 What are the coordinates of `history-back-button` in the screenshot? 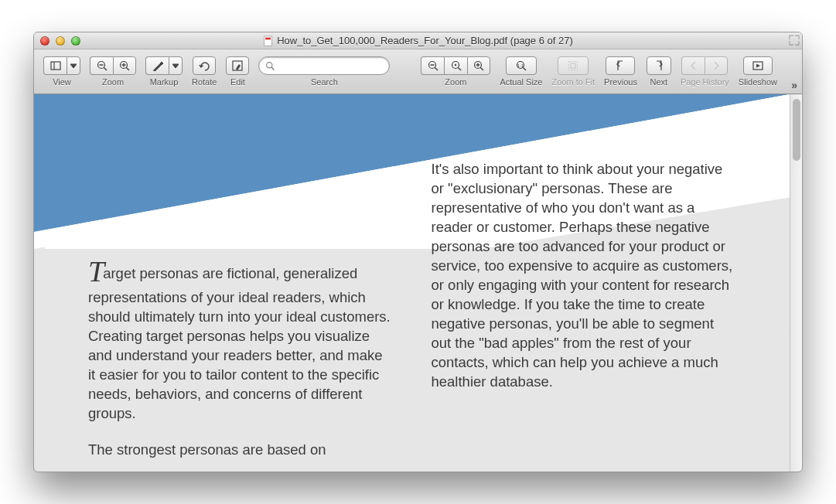 It's located at (693, 66).